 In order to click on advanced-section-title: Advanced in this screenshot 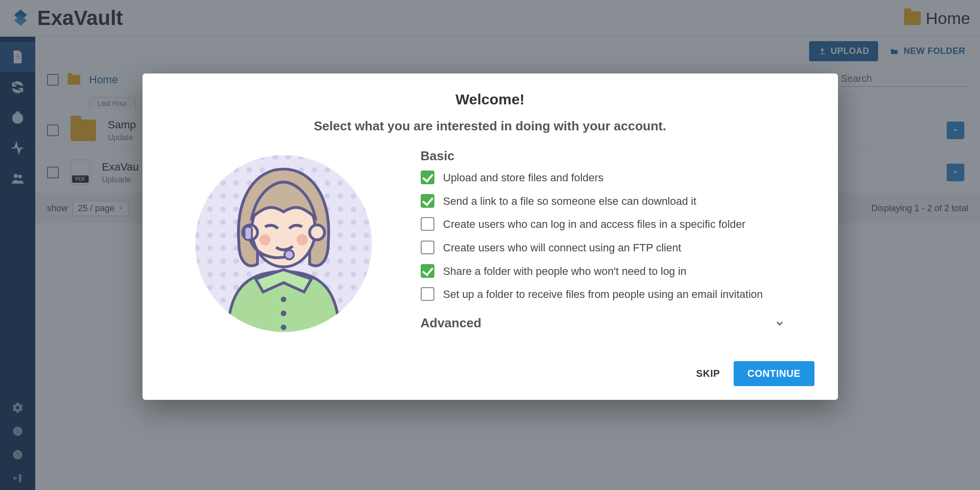, I will do `click(451, 323)`.